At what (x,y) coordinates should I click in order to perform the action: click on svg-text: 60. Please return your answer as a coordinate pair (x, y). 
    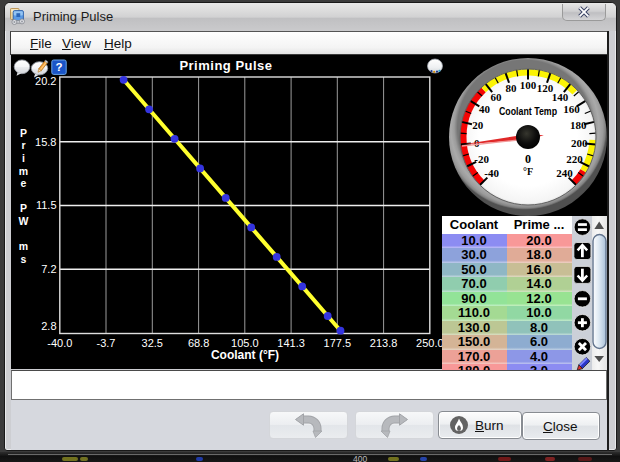
    Looking at the image, I should click on (496, 96).